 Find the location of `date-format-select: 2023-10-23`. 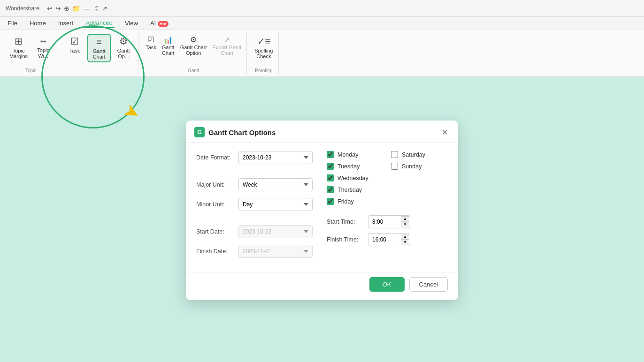

date-format-select: 2023-10-23 is located at coordinates (276, 158).